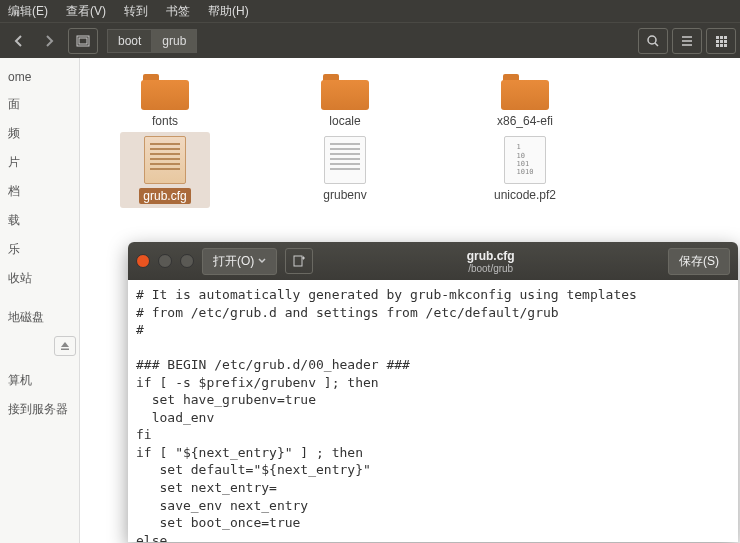  What do you see at coordinates (721, 41) in the screenshot?
I see `grid-view-button` at bounding box center [721, 41].